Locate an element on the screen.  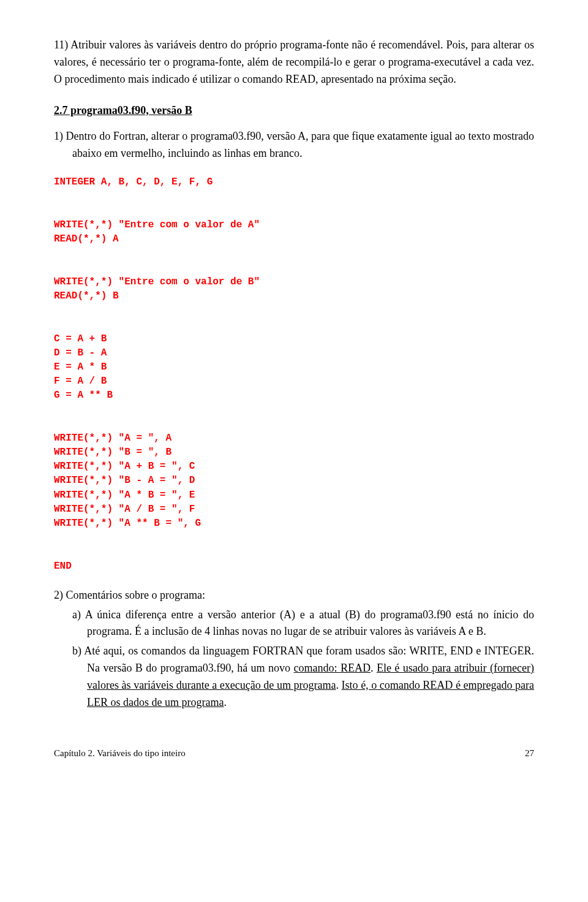
list-item-2: 2) Comentários sobre o programa: is located at coordinates (294, 596).